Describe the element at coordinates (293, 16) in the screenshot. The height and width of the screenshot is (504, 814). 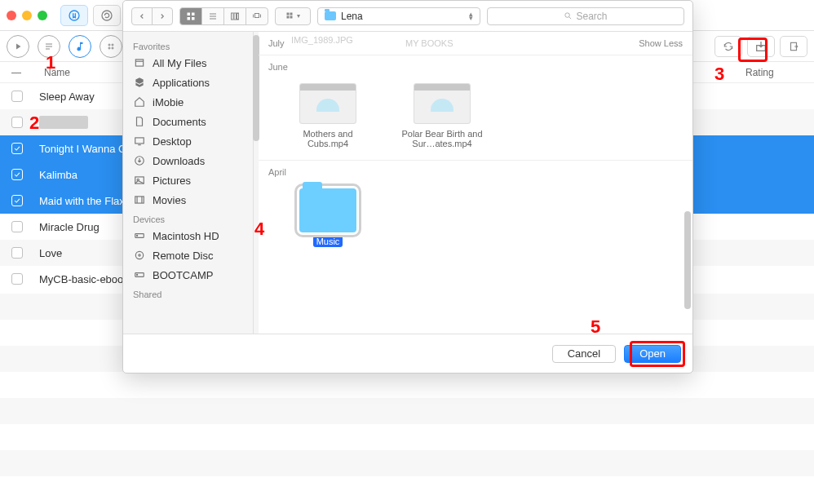
I see `arrange-group: ▾` at that location.